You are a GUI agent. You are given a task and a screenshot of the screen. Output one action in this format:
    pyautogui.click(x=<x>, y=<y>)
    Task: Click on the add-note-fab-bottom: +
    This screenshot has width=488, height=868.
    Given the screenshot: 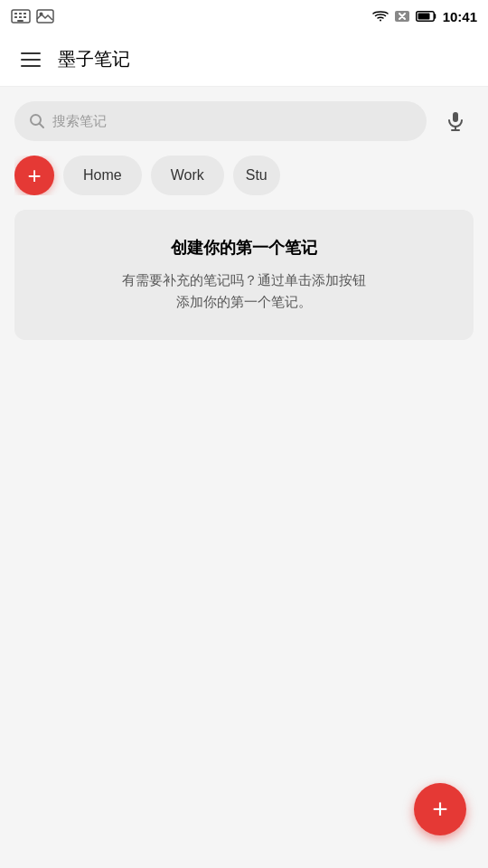 What is the action you would take?
    pyautogui.click(x=440, y=809)
    